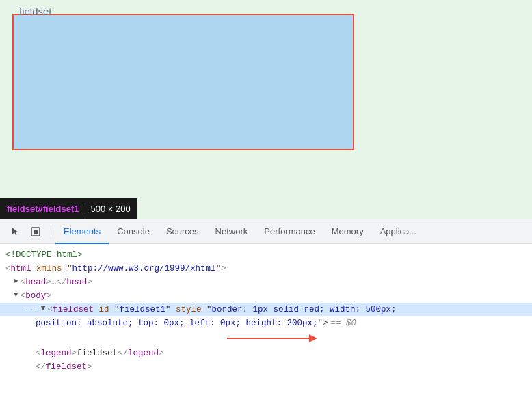  I want to click on triangle-down-icon-fieldset: ▼, so click(44, 309).